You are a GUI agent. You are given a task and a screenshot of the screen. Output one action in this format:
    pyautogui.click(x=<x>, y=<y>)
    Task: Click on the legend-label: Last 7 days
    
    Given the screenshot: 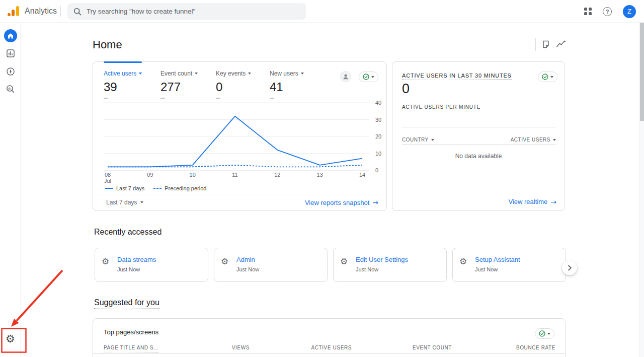 What is the action you would take?
    pyautogui.click(x=130, y=188)
    